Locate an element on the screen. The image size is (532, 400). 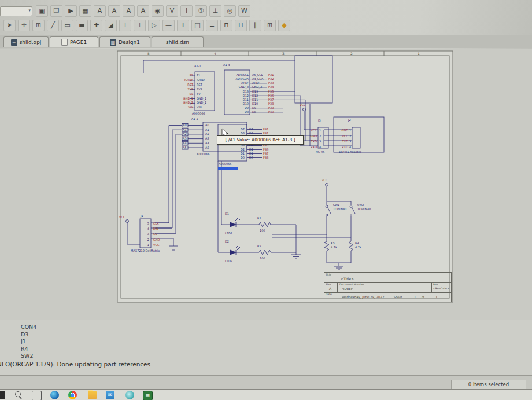
search-icon is located at coordinates (19, 395).